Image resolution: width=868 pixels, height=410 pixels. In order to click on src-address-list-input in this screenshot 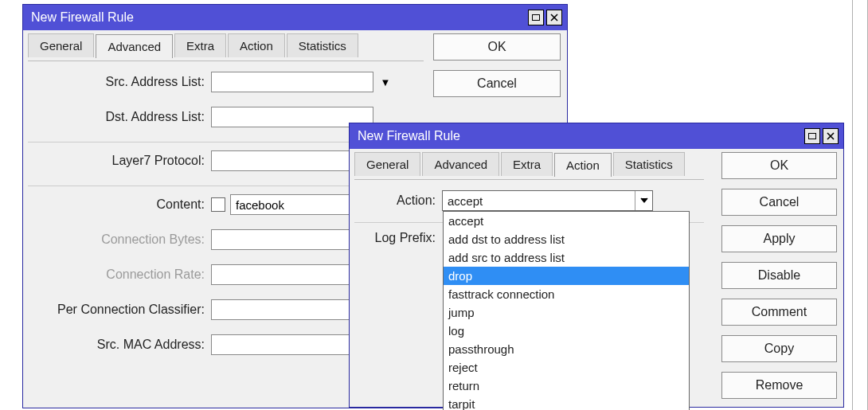, I will do `click(292, 82)`.